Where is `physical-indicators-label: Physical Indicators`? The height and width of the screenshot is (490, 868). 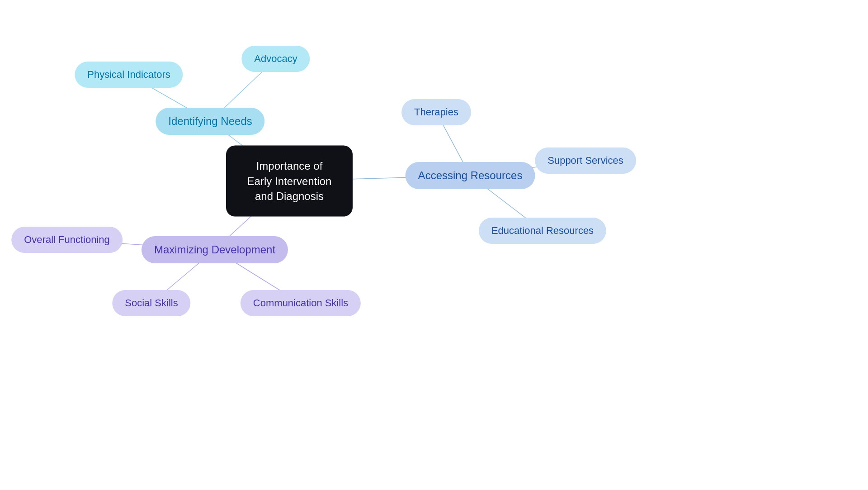 physical-indicators-label: Physical Indicators is located at coordinates (128, 75).